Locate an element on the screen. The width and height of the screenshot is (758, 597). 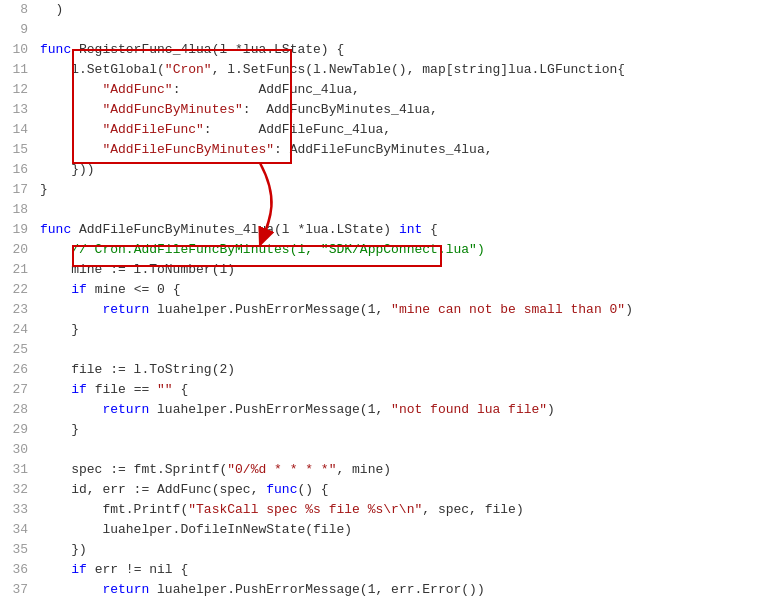
code-line: 21 mine := l.ToNumber(1) is located at coordinates (379, 270).